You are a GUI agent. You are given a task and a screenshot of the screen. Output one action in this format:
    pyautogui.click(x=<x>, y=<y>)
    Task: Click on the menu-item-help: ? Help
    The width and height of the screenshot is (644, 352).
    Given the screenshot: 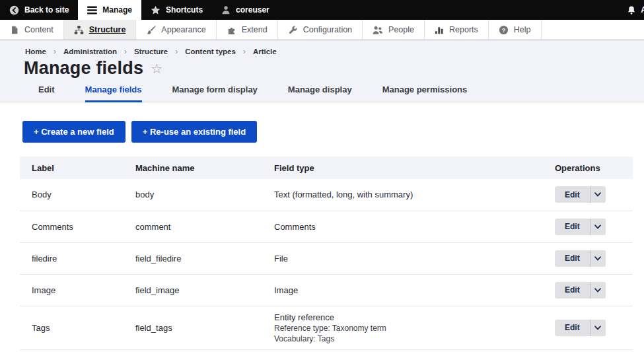 What is the action you would take?
    pyautogui.click(x=515, y=30)
    